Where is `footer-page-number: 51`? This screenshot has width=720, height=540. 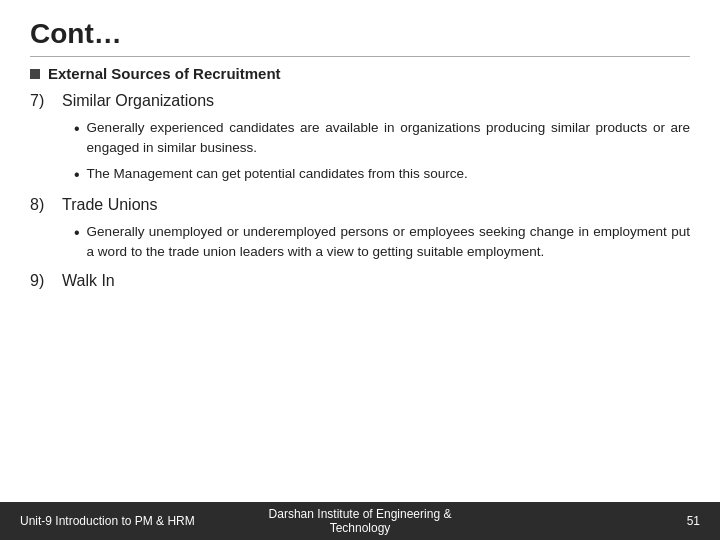
footer-page-number: 51 is located at coordinates (586, 521).